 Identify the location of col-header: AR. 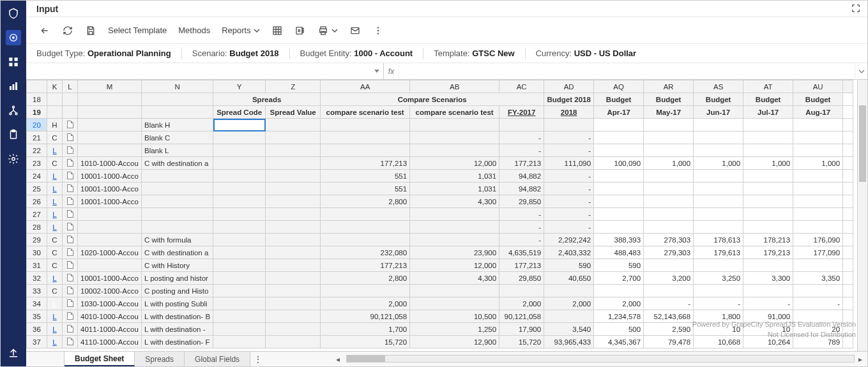
(669, 87).